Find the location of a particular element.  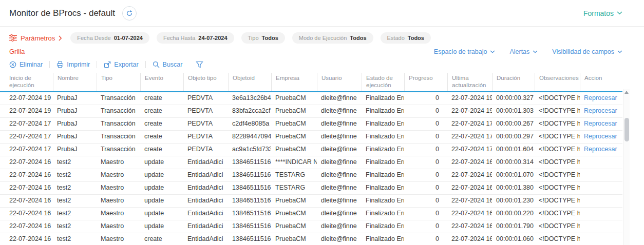

grid-menu-dropdown: Alertas is located at coordinates (524, 52).